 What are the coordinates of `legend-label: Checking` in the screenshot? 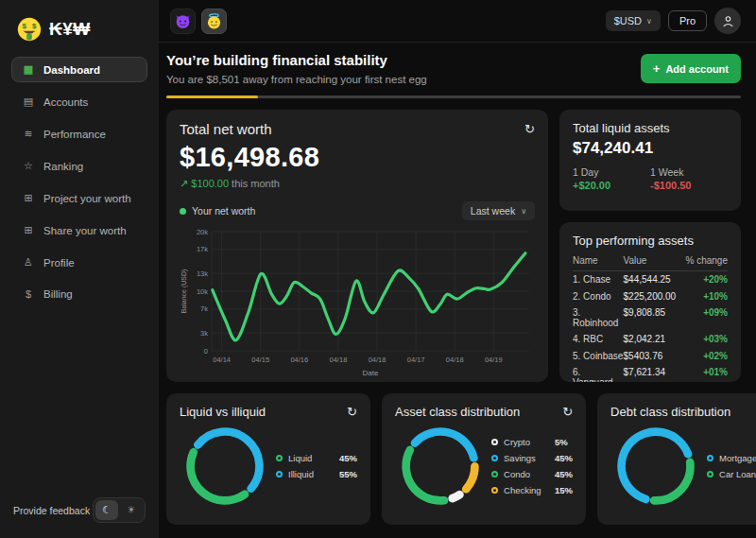 It's located at (526, 490).